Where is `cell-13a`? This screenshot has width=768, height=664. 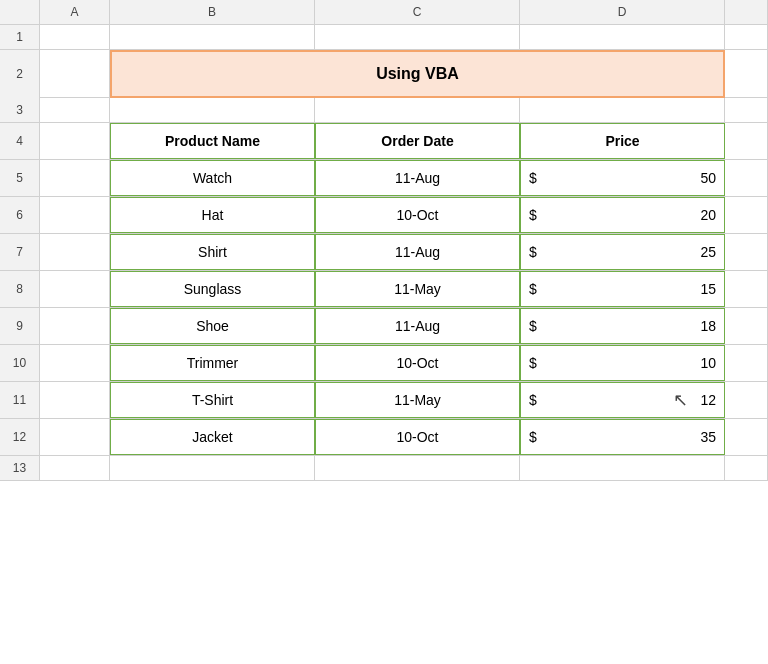
cell-13a is located at coordinates (75, 468).